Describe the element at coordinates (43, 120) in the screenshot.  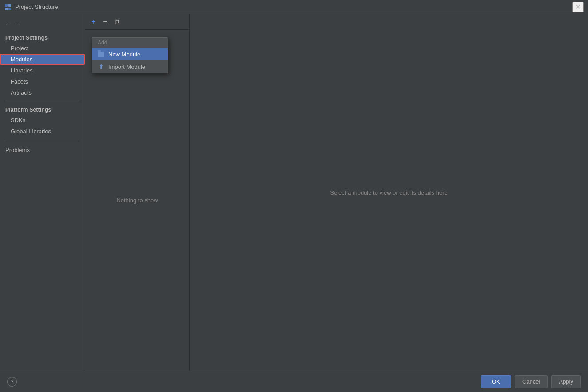
I see `sidebar-item-sdks: SDKs` at that location.